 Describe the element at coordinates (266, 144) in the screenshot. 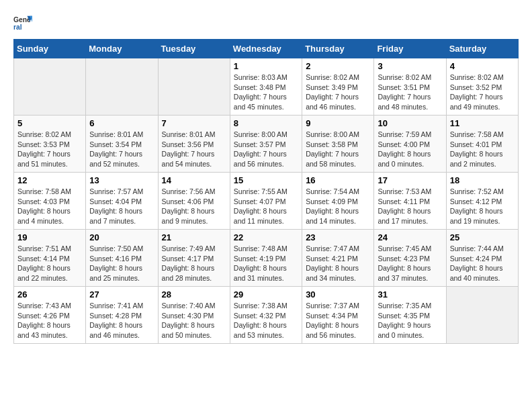

I see `calendar-week-row: 5Sunrise: 8:02 AM Sunset: 3:53 PM Daylig…` at that location.